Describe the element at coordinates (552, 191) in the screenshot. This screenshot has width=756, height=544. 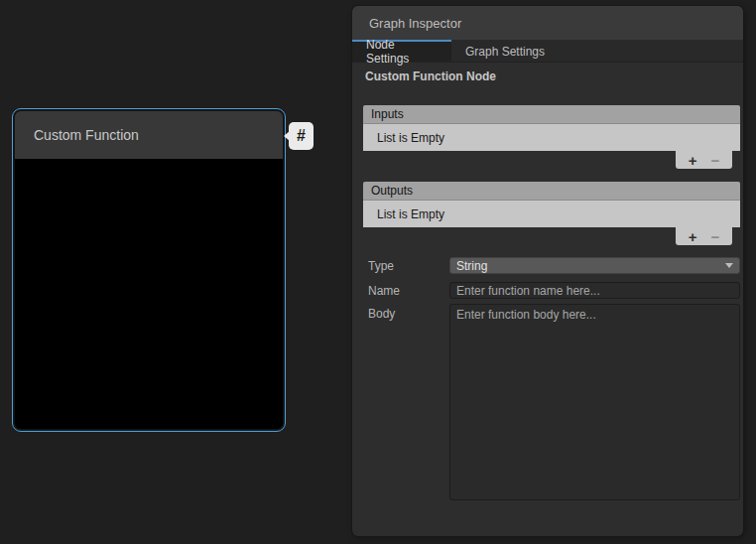
I see `outputs-list-header: Outputs` at that location.